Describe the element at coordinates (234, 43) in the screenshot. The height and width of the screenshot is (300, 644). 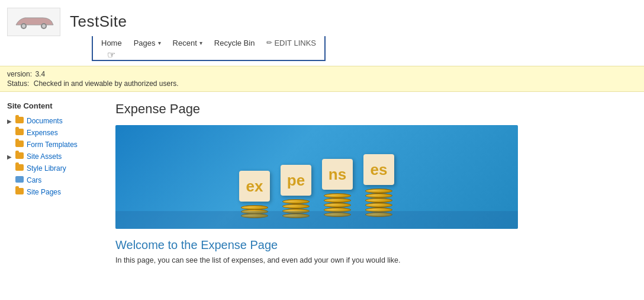
I see `nav-recycle-label: Recycle Bin` at that location.